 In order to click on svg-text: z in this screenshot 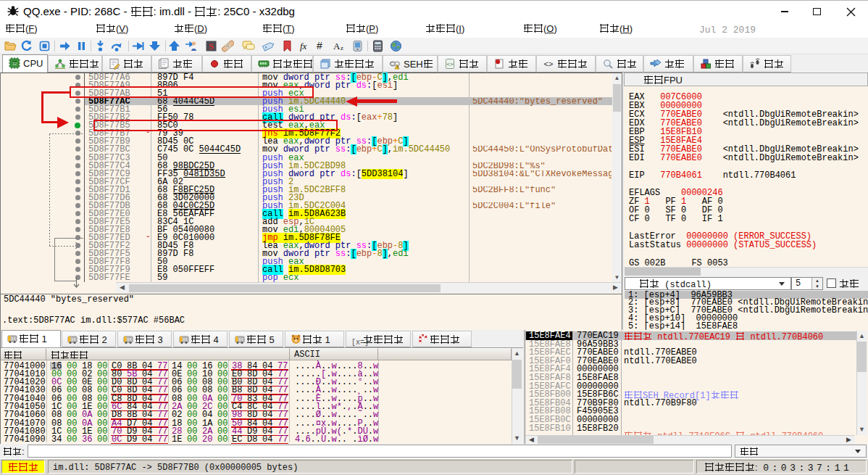, I will do `click(342, 48)`.